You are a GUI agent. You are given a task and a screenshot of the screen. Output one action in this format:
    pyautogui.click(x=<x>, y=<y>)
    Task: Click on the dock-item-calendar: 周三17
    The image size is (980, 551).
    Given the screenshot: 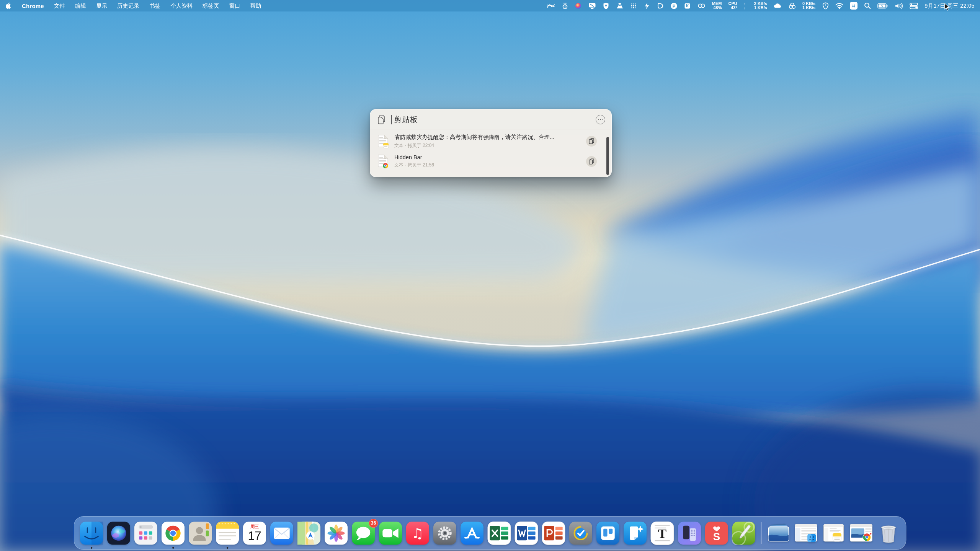 What is the action you would take?
    pyautogui.click(x=255, y=533)
    